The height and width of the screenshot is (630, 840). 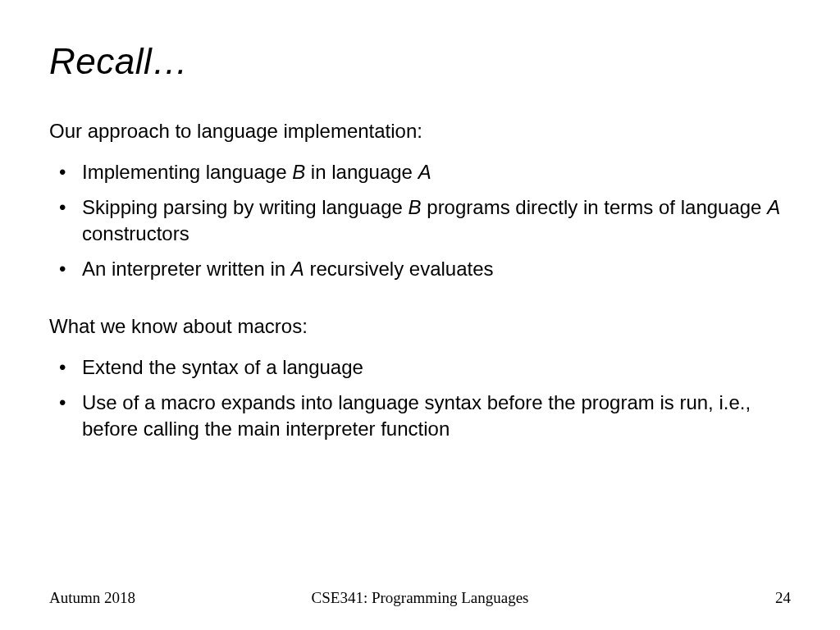 What do you see at coordinates (187, 269) in the screenshot?
I see `text-run: An interpreter written in` at bounding box center [187, 269].